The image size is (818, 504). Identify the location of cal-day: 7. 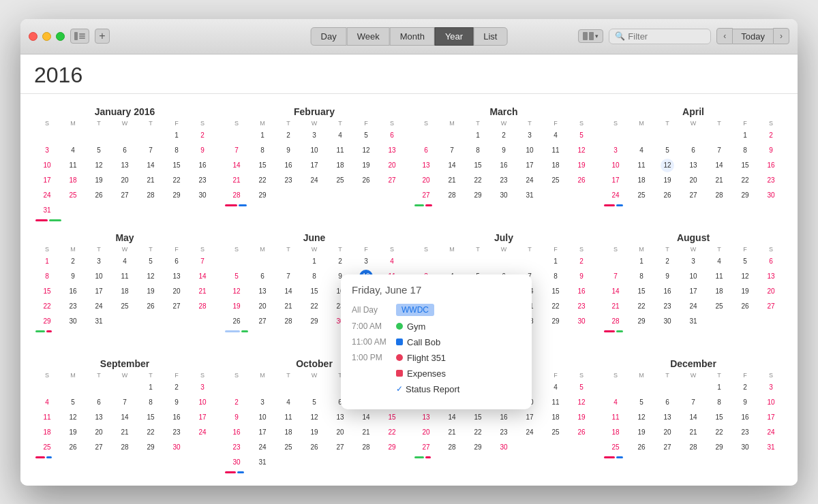
(202, 262).